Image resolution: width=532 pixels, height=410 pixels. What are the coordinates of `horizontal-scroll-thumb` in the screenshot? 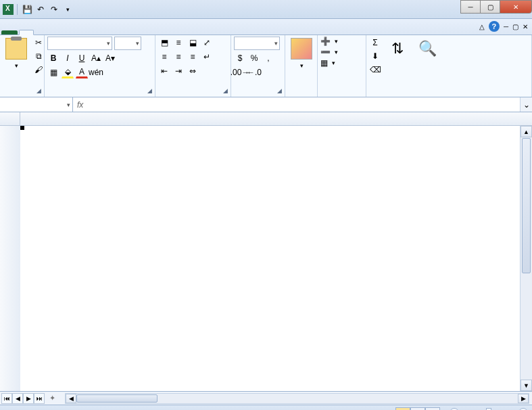 It's located at (117, 398).